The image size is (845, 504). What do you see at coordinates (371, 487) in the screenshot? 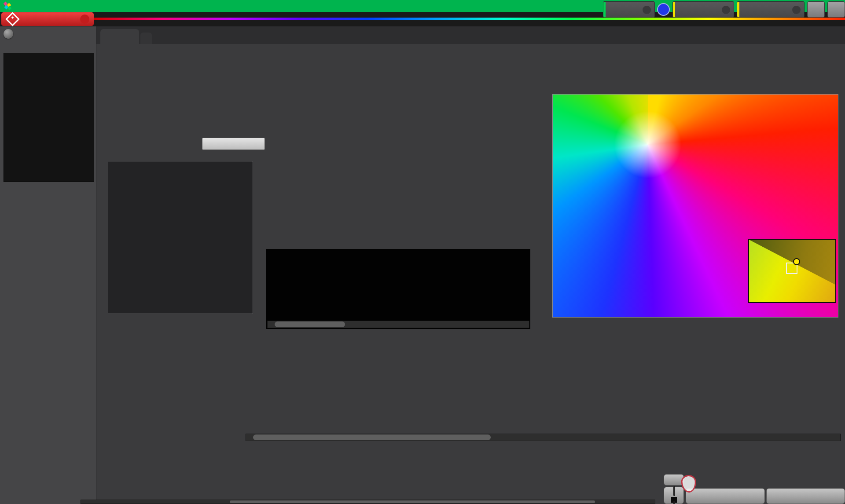
I see `patch-button-bar` at bounding box center [371, 487].